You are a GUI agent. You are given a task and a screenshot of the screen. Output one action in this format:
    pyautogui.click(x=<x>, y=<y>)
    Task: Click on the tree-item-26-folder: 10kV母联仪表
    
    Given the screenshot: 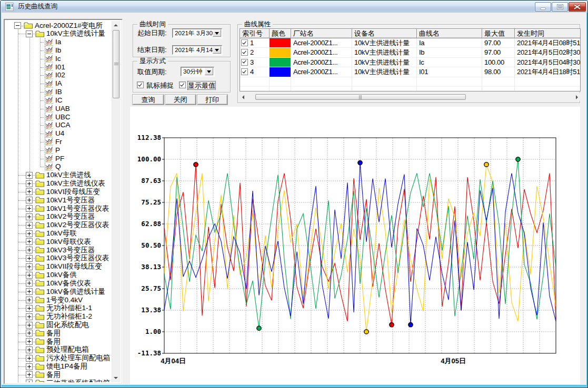 What is the action you would take?
    pyautogui.click(x=59, y=242)
    